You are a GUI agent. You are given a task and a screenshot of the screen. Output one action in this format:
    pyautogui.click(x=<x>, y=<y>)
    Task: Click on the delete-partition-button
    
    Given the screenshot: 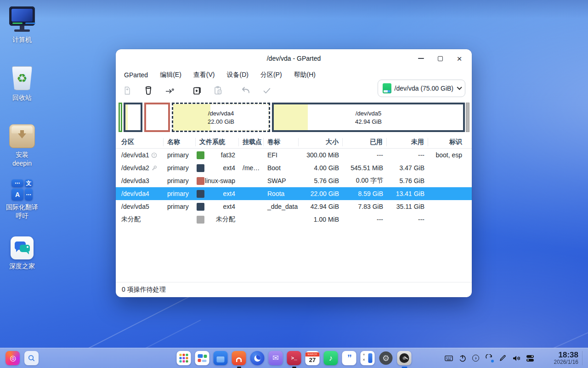 What is the action you would take?
    pyautogui.click(x=148, y=91)
    